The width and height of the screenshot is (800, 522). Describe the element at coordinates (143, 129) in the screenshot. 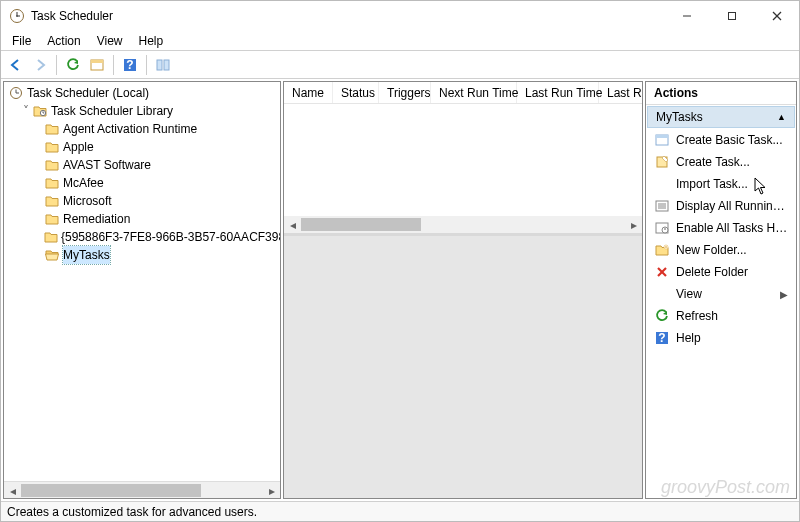

I see `tree-item: Agent Activation Runtime` at that location.